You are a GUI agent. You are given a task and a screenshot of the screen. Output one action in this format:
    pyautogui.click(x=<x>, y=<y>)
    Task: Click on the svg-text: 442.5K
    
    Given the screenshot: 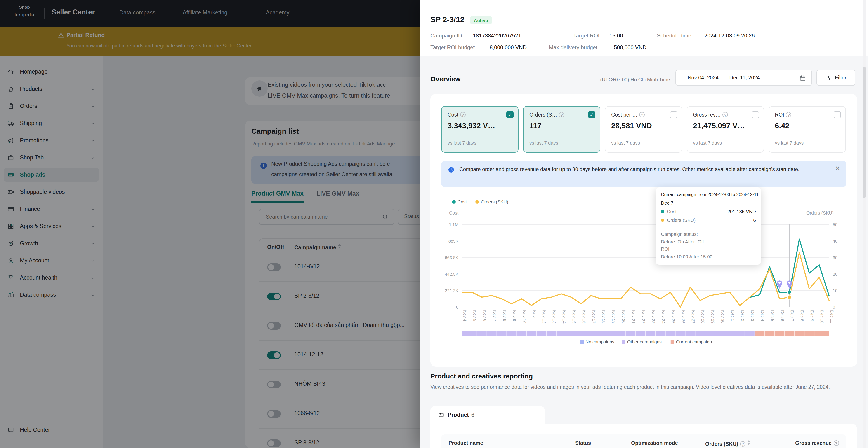 What is the action you would take?
    pyautogui.click(x=452, y=274)
    